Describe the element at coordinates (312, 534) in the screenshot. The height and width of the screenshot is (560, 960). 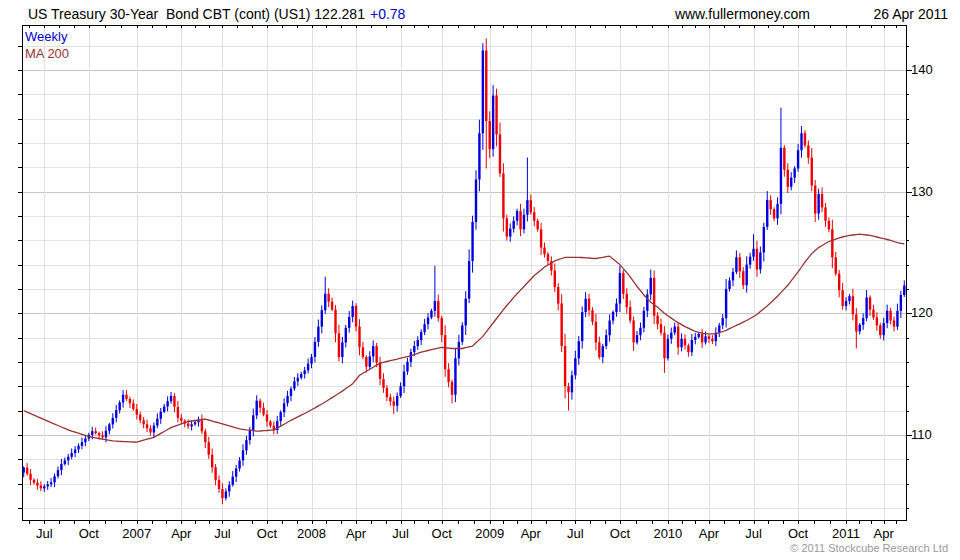
I see `x-axis-label: 2008` at that location.